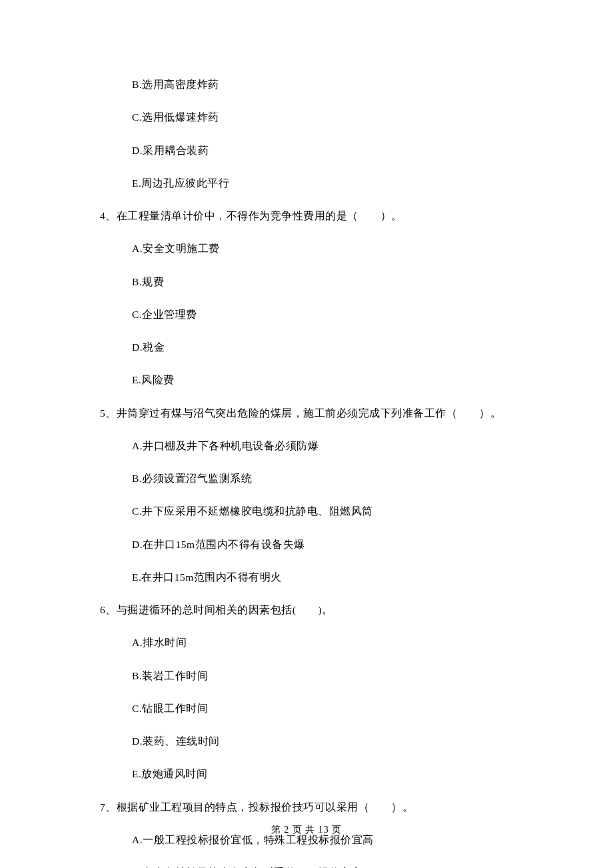 The height and width of the screenshot is (868, 613). What do you see at coordinates (306, 347) in the screenshot?
I see `q4-option-d: D.税金` at bounding box center [306, 347].